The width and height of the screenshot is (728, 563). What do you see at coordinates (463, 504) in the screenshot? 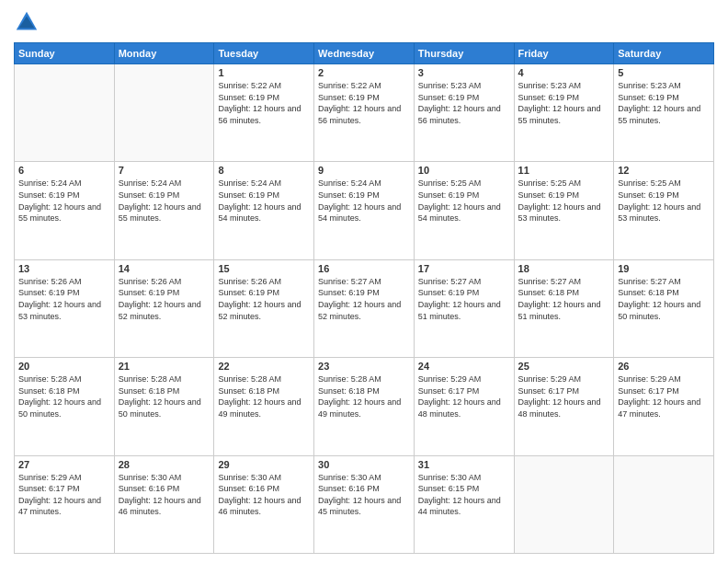
I see `calendar-cell: 31Sunrise: 5:30 AMSunset: 6:15 PMDayligh…` at bounding box center [463, 504].